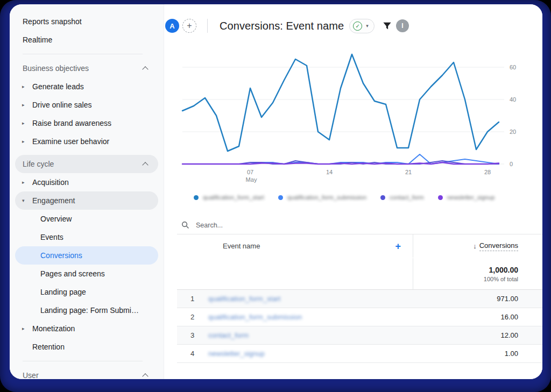  I want to click on sidebar-item-label: Examine user behavior, so click(62, 141).